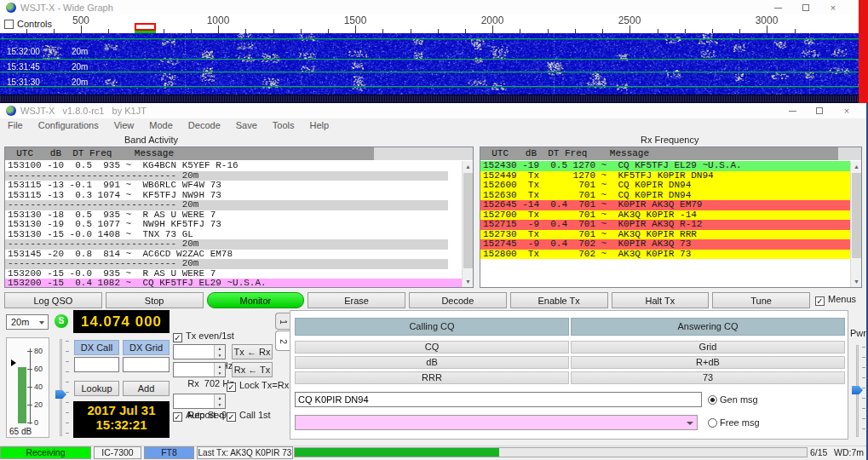  What do you see at coordinates (429, 24) in the screenshot?
I see `freq-scale: Controls 50010001500200025003000` at bounding box center [429, 24].